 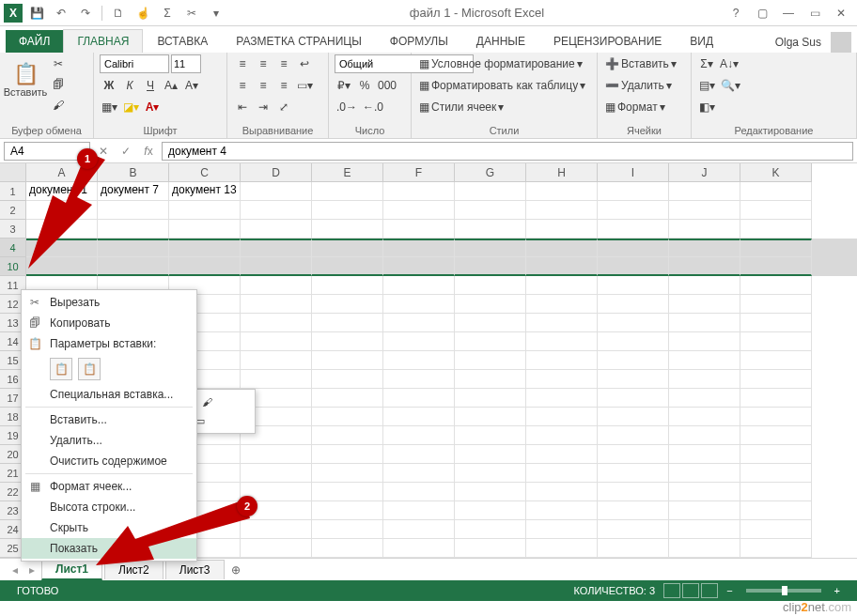 I want to click on confirm-formula-icon: ✓, so click(x=126, y=151).